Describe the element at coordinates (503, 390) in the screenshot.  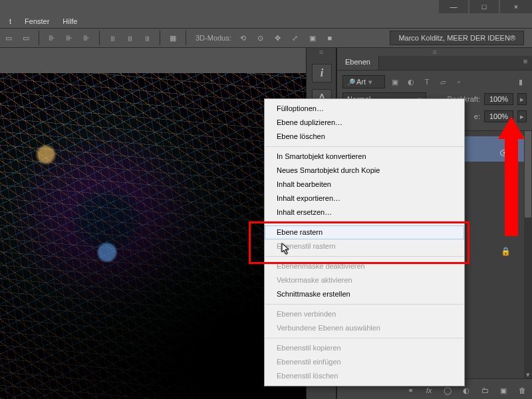
I see `new-layer-icon: ▣` at that location.